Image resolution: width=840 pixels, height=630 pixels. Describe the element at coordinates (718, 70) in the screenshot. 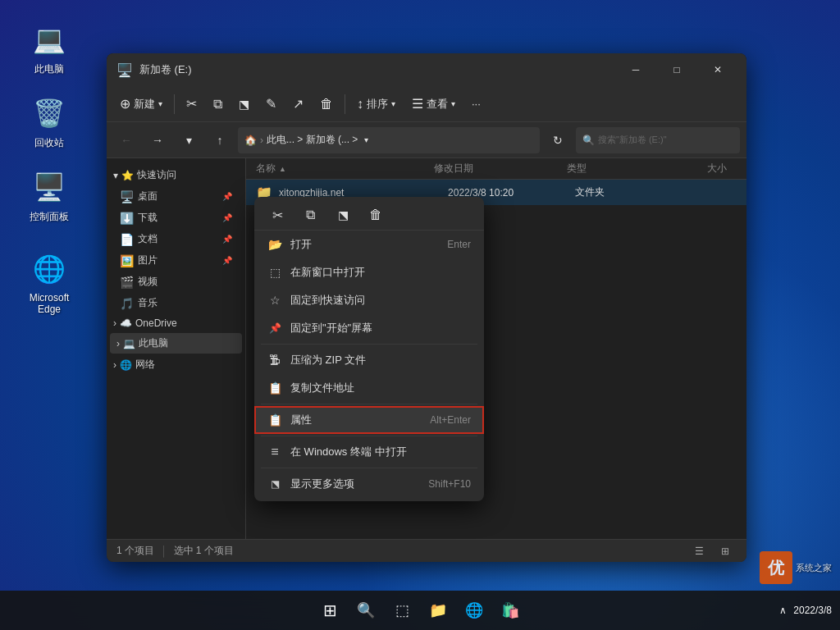

I see `close-button: ✕` at that location.